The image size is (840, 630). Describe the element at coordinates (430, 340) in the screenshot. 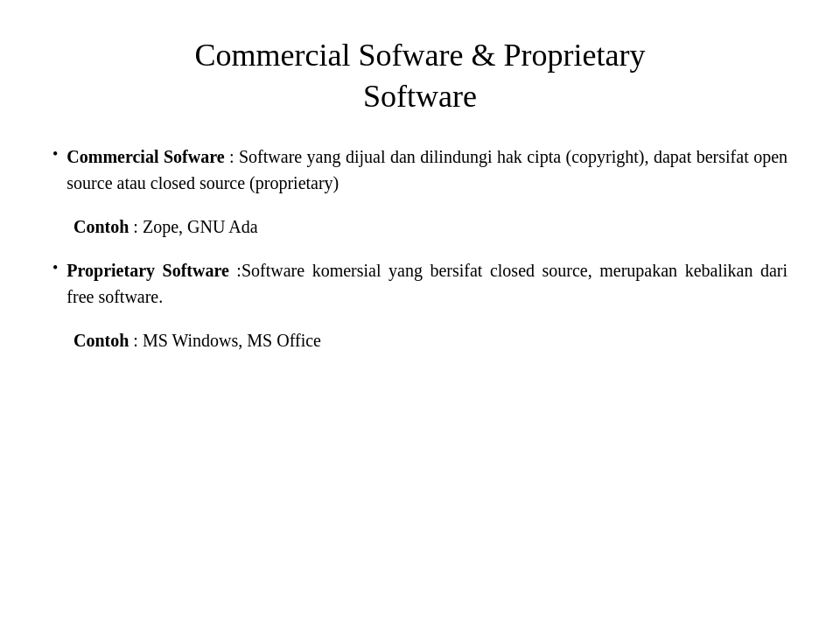

I see `proprietary-example: Contoh : MS Windows, MS Office` at that location.